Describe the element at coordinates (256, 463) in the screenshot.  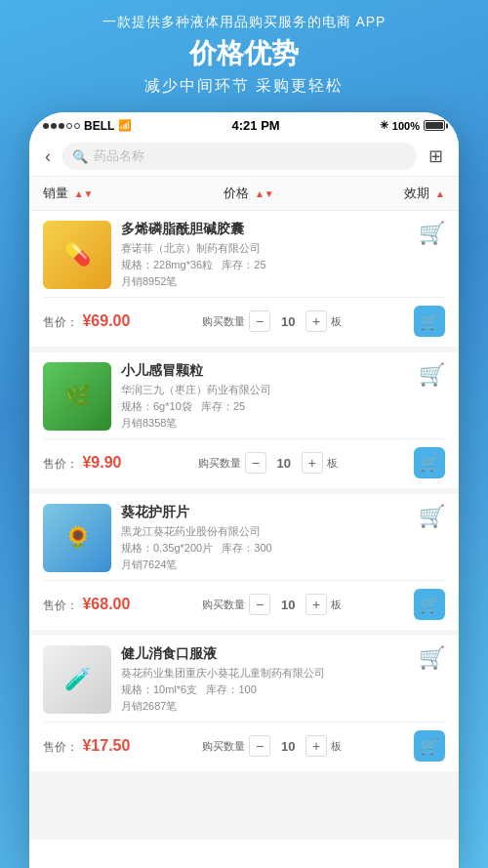
I see `qty-minus-2: −` at that location.